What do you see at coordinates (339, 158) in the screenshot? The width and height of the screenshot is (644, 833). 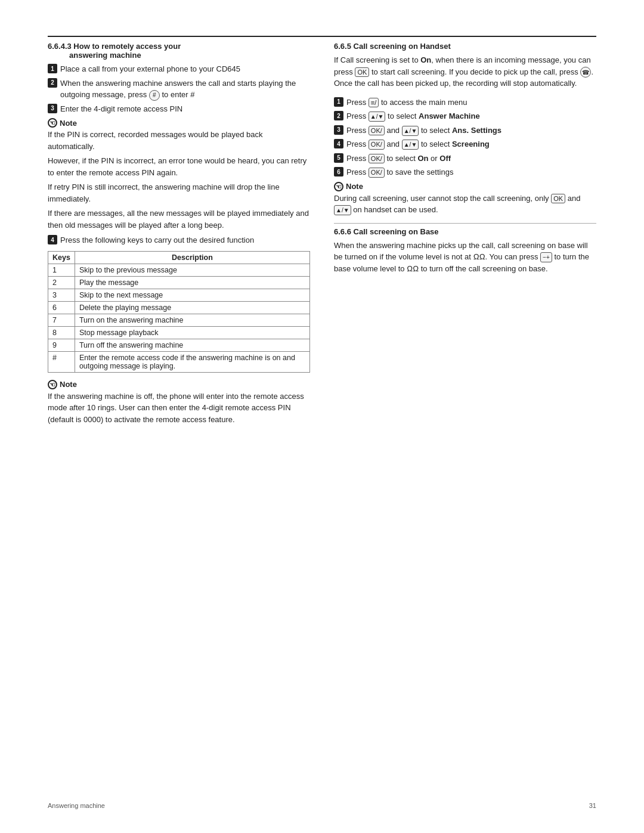 I see `step-num: 5` at bounding box center [339, 158].